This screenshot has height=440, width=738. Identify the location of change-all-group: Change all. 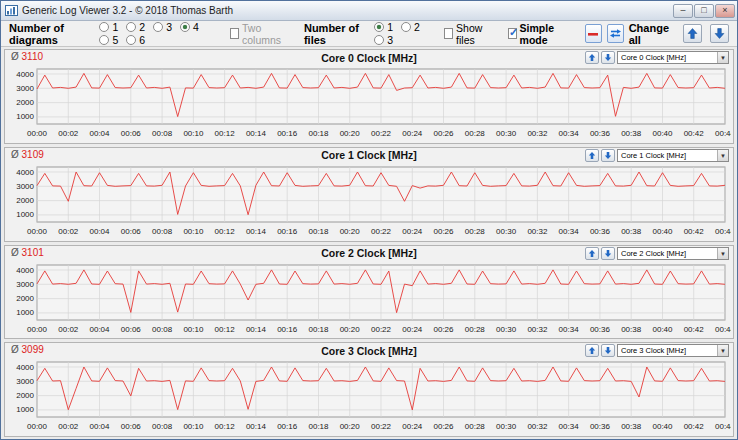
(679, 34).